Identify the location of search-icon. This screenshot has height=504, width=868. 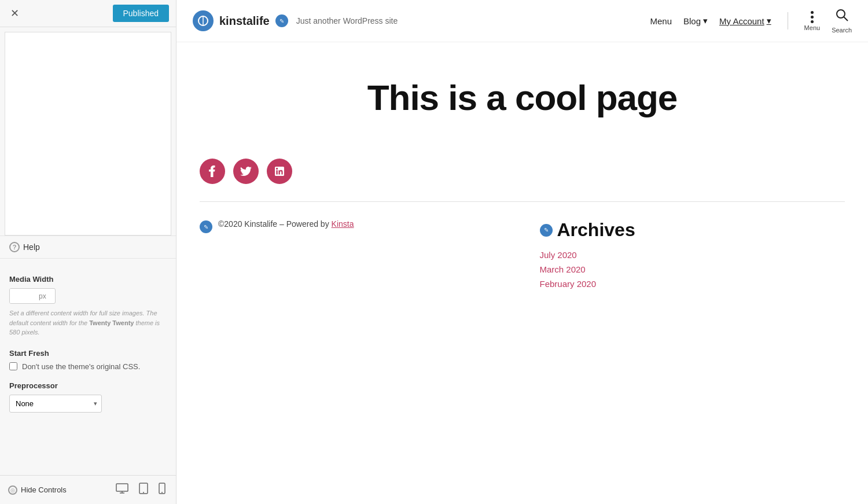
(842, 17).